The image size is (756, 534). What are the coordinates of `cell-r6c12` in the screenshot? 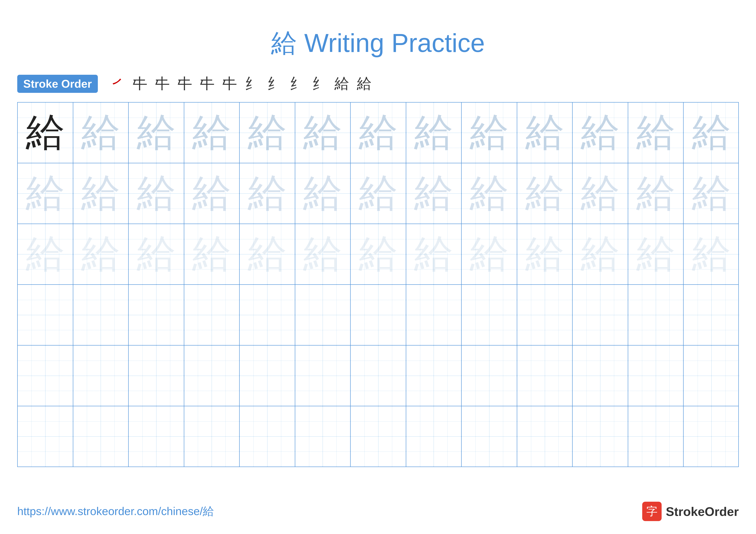 It's located at (656, 436).